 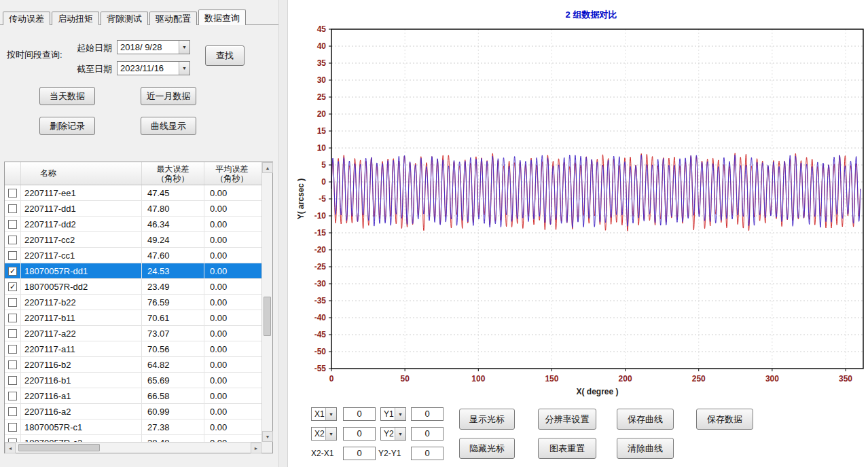 I want to click on hide-cursor-button: 隐藏光标, so click(x=487, y=448).